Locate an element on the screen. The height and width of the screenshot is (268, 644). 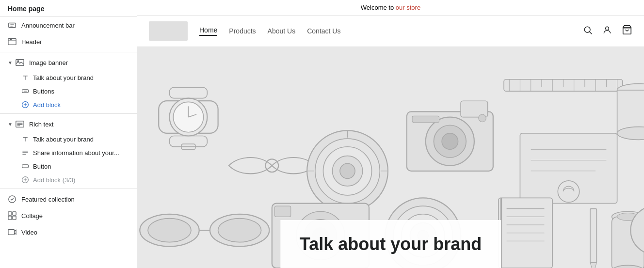
brand-text-overlay: Talk about your brand is located at coordinates (391, 244).